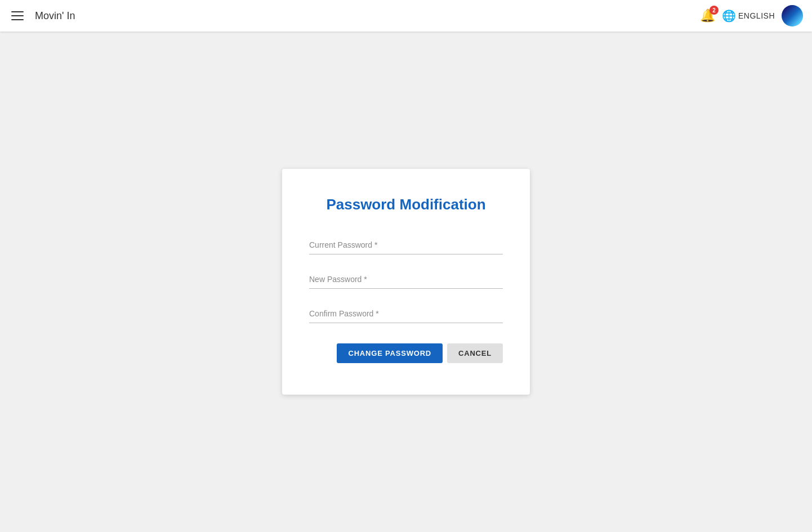 The height and width of the screenshot is (532, 812). Describe the element at coordinates (792, 16) in the screenshot. I see `avatar-image` at that location.